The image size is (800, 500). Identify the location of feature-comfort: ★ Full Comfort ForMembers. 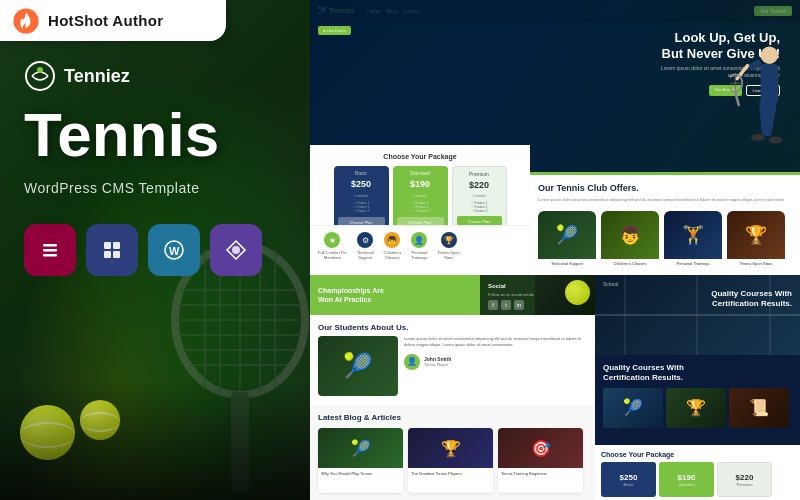
(332, 250).